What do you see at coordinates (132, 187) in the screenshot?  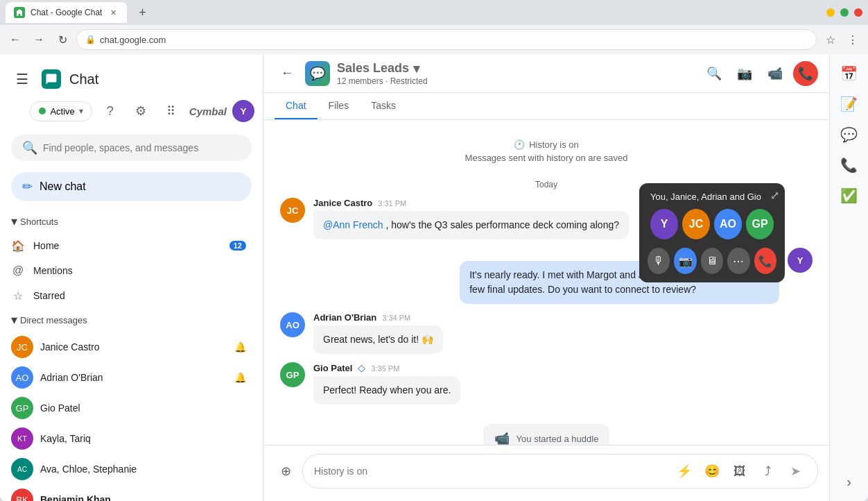 I see `new-chat-button: ✏ New chat` at bounding box center [132, 187].